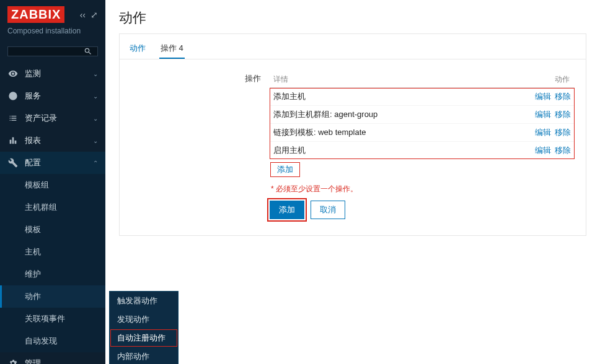 The height and width of the screenshot is (364, 600). I want to click on tab-operations: 操作 4, so click(172, 49).